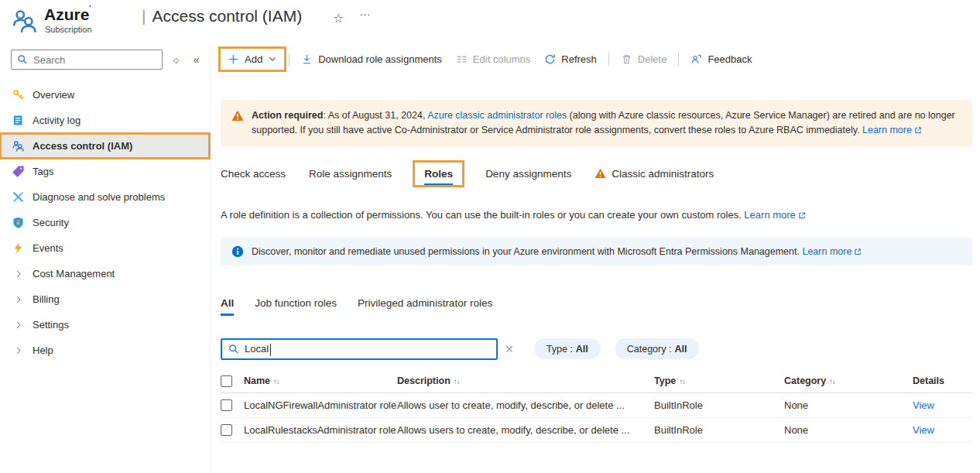 Image resolution: width=980 pixels, height=473 pixels. Describe the element at coordinates (365, 11) in the screenshot. I see `more-options-icon: …` at that location.